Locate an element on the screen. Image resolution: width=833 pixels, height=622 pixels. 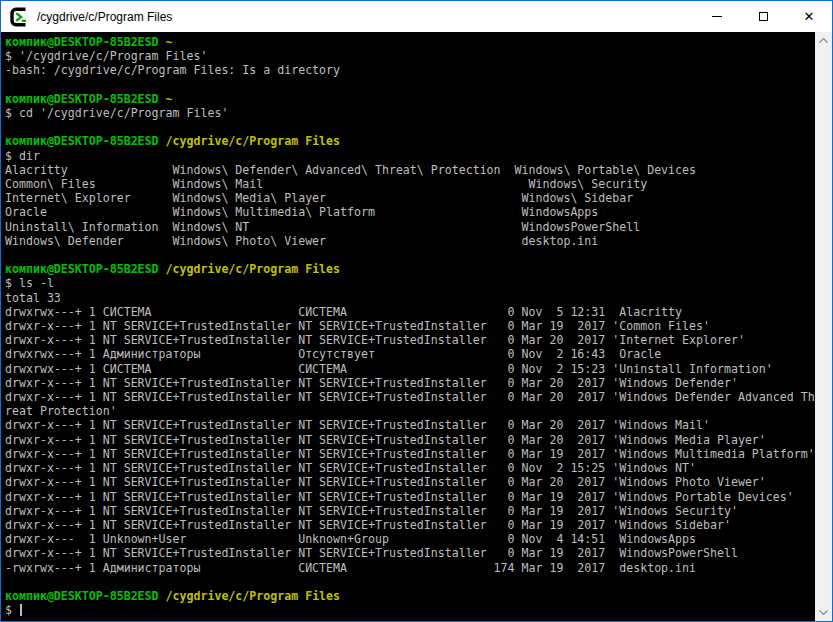
terminal-line: Oracle Windows\ Multimedia\ Platform Win… is located at coordinates (410, 212).